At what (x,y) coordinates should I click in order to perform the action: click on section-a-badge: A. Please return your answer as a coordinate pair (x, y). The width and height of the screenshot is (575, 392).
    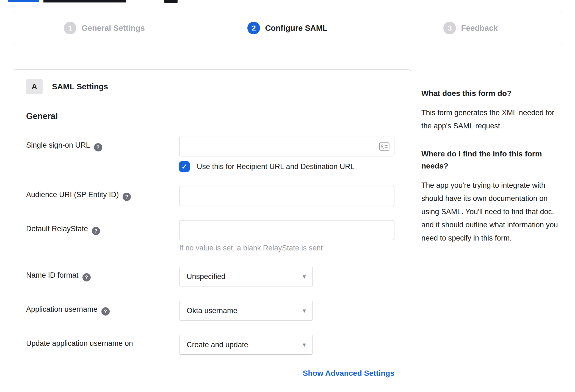
    Looking at the image, I should click on (34, 87).